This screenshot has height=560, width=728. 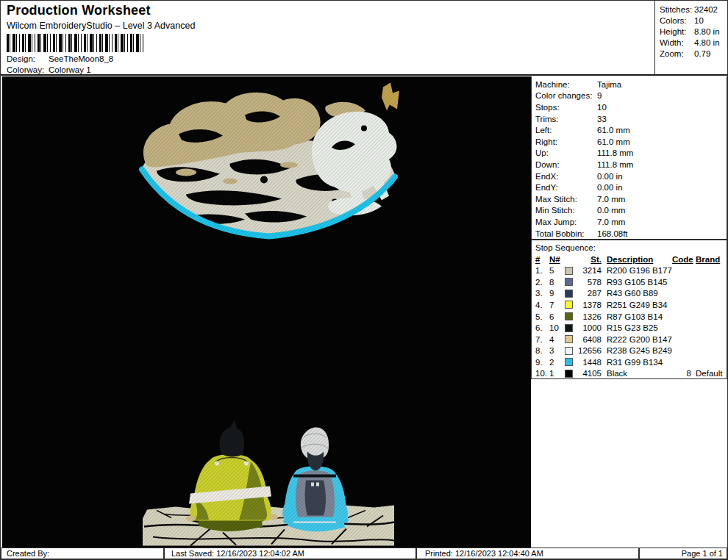 I want to click on stop-row: 9.21448R31 G99 B134, so click(x=629, y=362).